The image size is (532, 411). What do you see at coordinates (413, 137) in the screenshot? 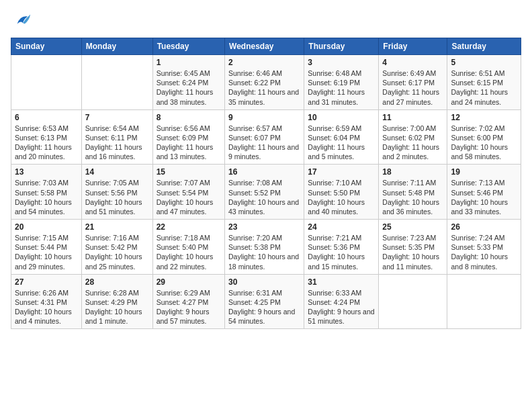
I see `day-cell: 11Sunrise: 7:00 AM Sunset: 6:02 PM Dayli…` at bounding box center [413, 137].